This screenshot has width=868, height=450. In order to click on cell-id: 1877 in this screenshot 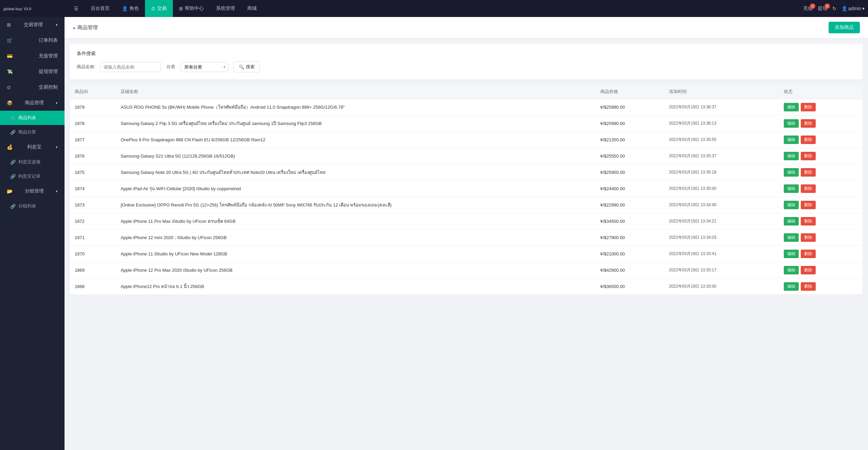, I will do `click(93, 140)`.